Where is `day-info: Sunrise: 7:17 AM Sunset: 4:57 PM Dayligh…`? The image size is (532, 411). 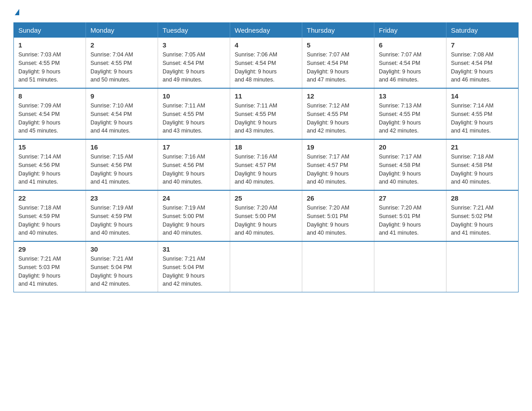 day-info: Sunrise: 7:17 AM Sunset: 4:57 PM Dayligh… is located at coordinates (338, 169).